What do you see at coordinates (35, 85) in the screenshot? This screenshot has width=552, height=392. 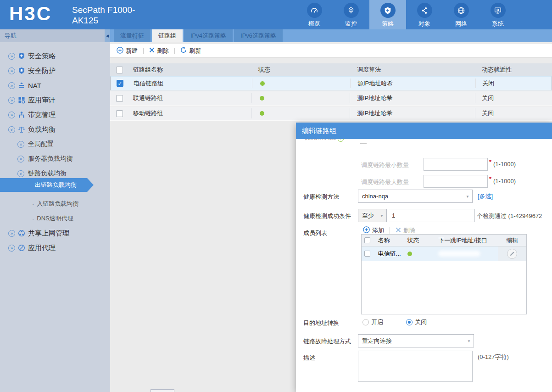 I see `sidebar-item-label: NAT` at bounding box center [35, 85].